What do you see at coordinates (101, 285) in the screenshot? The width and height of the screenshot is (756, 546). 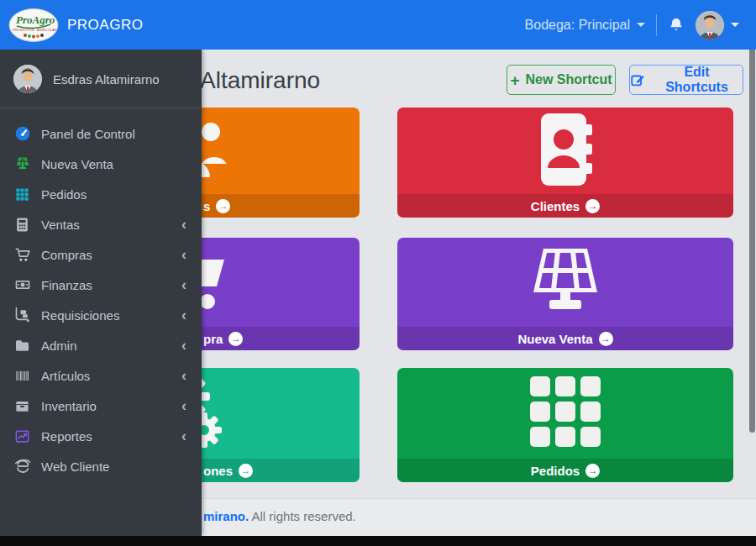 I see `sidebar-item-finanzas: Finanzas ‹` at bounding box center [101, 285].